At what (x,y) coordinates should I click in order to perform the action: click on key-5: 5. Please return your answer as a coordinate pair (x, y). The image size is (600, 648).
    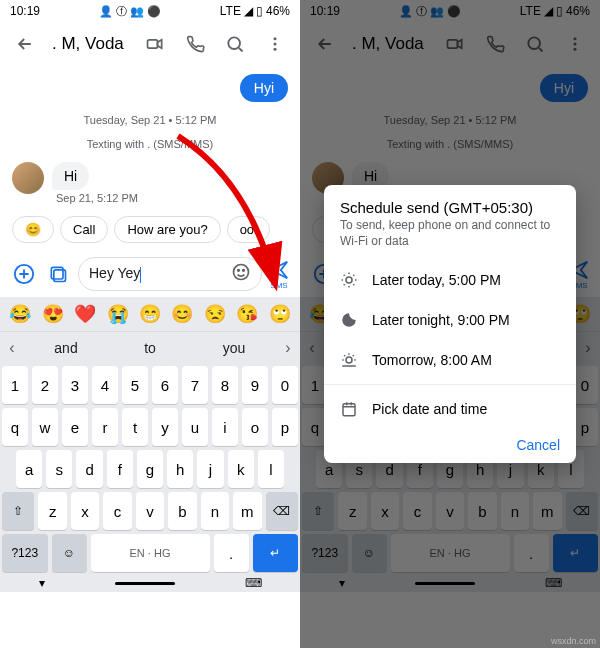
    Looking at the image, I should click on (135, 385).